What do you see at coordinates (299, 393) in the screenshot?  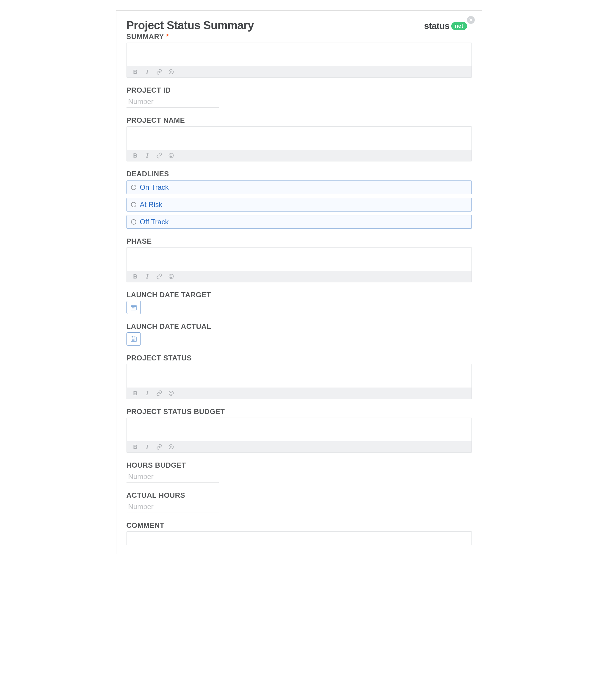 I see `toolbar-project-status: B I` at bounding box center [299, 393].